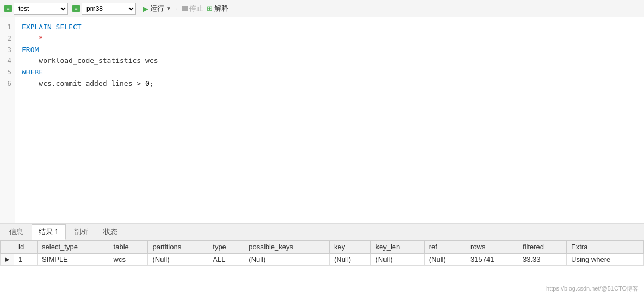 The height and width of the screenshot is (296, 644). I want to click on cell-key: (Null), so click(350, 260).